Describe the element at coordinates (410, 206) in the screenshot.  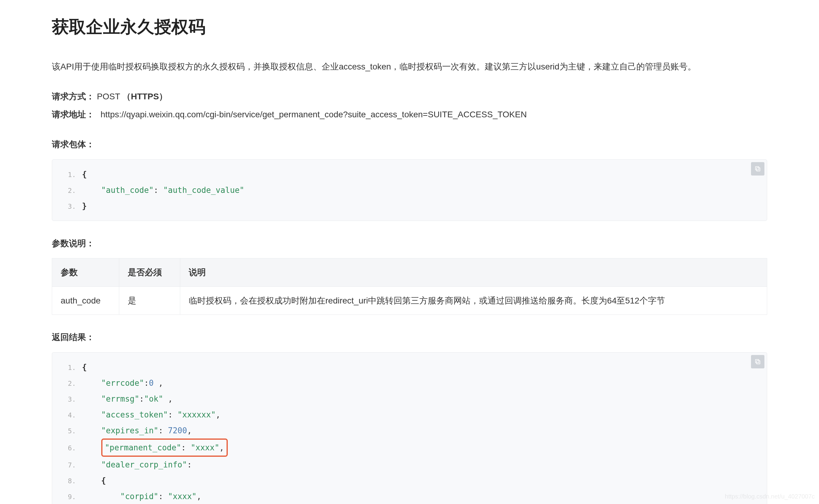
I see `code-line: 3.}` at that location.